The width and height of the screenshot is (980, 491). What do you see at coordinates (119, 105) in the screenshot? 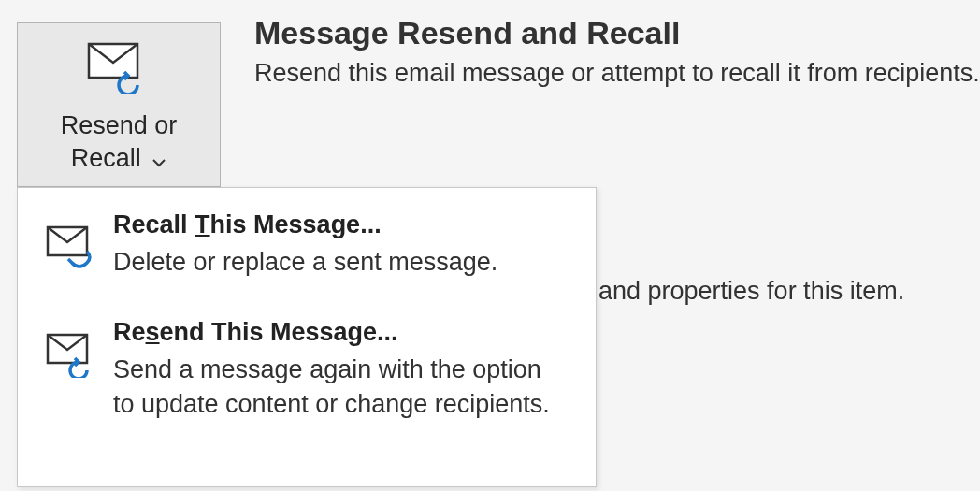
I see `resend-recall-button: Resend or Recall` at bounding box center [119, 105].